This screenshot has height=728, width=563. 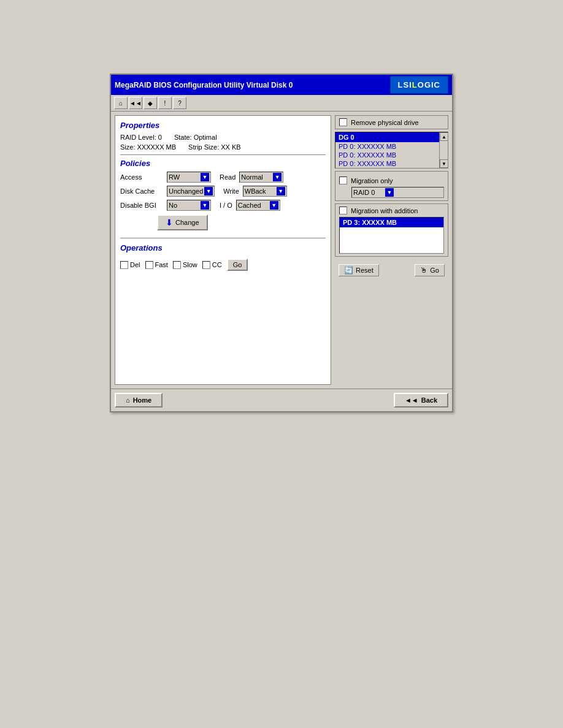 What do you see at coordinates (130, 265) in the screenshot?
I see `del-checkbox-item: Del` at bounding box center [130, 265].